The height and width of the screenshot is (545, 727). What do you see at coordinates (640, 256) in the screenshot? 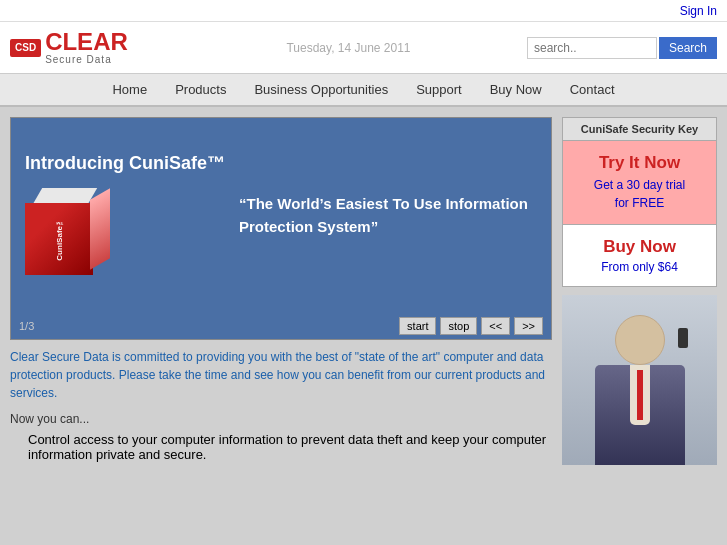
I see `buy-now-box: Buy Now From only $64` at bounding box center [640, 256].